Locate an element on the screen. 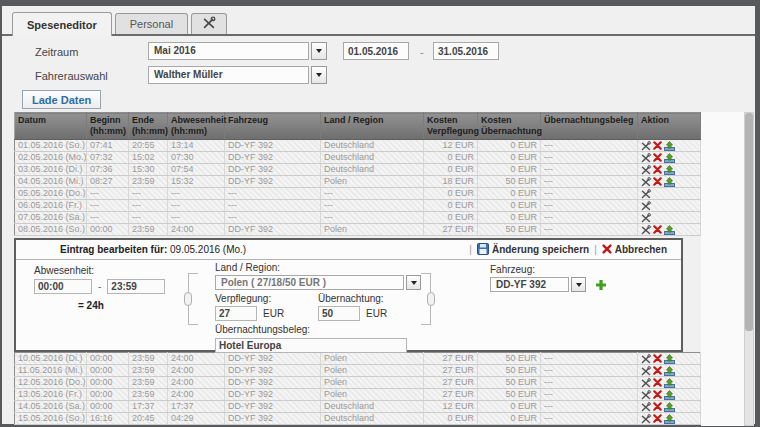 This screenshot has width=760, height=427. zeitraum-dropdown-button is located at coordinates (319, 51).